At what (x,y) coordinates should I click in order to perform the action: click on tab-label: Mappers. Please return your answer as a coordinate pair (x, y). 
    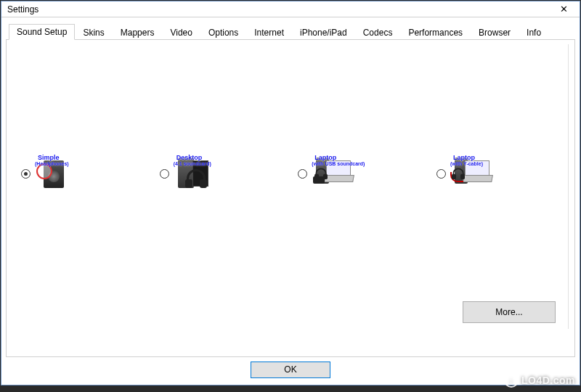
    Looking at the image, I should click on (138, 33).